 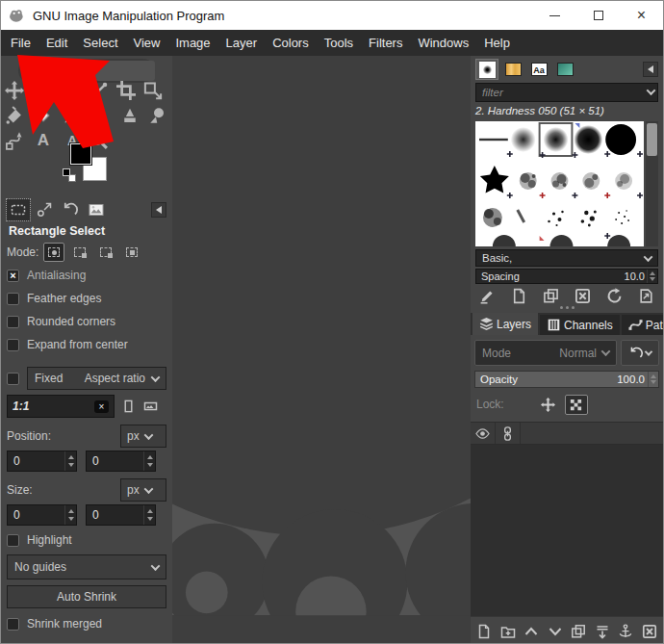 I want to click on mode-switch-button, so click(x=640, y=352).